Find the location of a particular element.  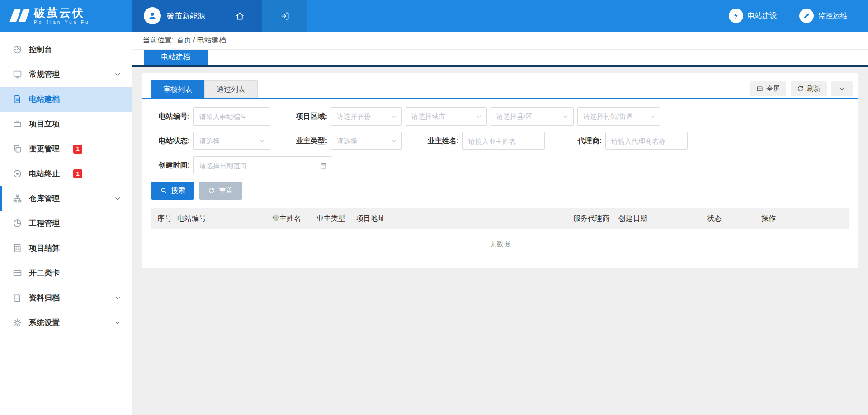

reset-button: 重置 is located at coordinates (221, 191).